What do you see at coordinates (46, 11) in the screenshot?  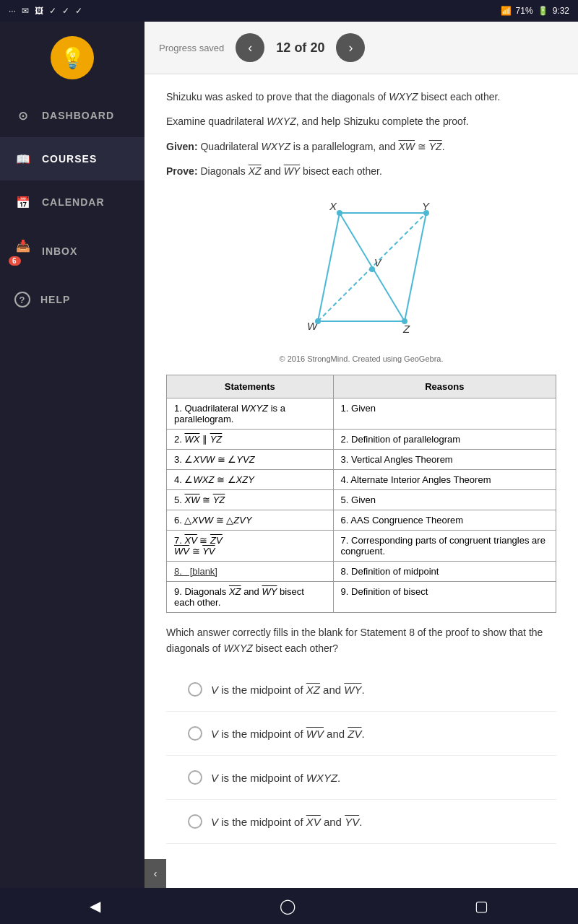 I see `status-left: ··· ✉ 🖼 ✓ ✓ ✓` at bounding box center [46, 11].